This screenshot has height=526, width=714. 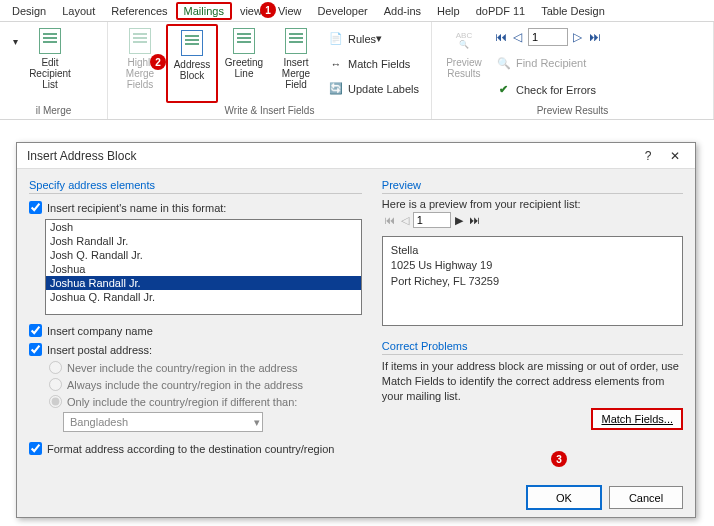 What do you see at coordinates (374, 89) in the screenshot?
I see `update-labels-button: 🔄Update Labels` at bounding box center [374, 89].